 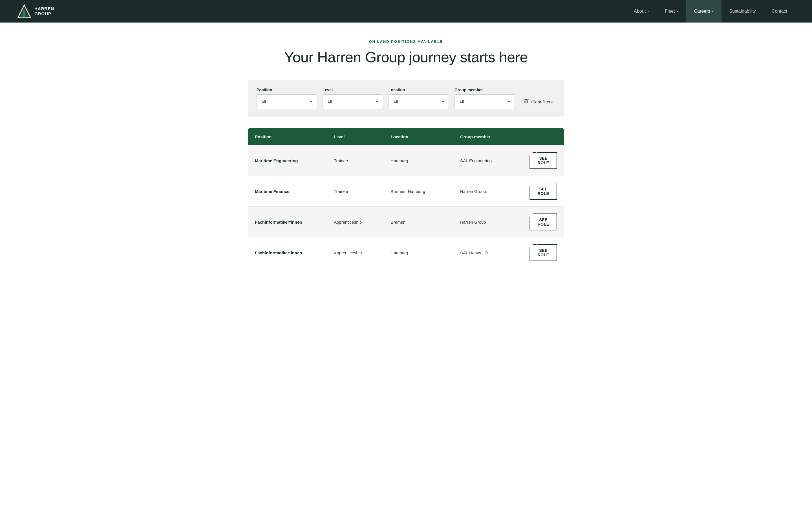 I want to click on hero-title: Your Harren Group journey starts here, so click(x=406, y=57).